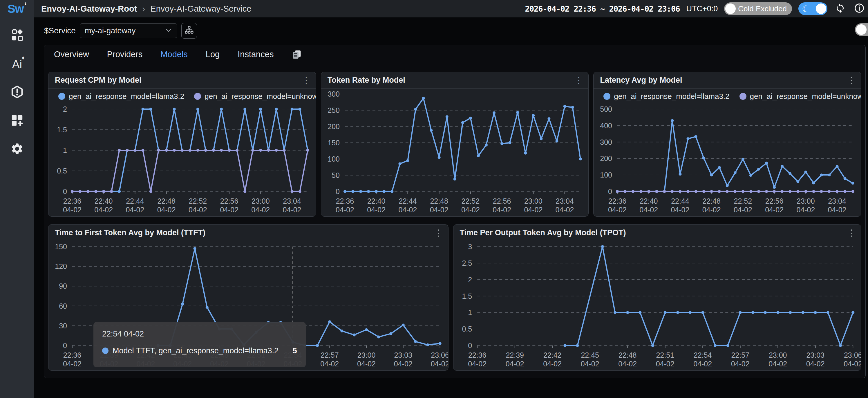 The image size is (868, 398). What do you see at coordinates (813, 9) in the screenshot?
I see `dark-mode-toggle: ☾` at bounding box center [813, 9].